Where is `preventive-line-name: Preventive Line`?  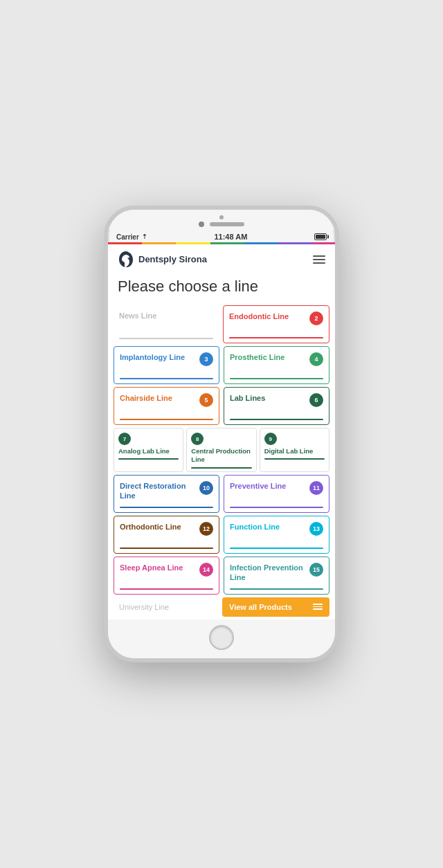 preventive-line-name: Preventive Line is located at coordinates (269, 486).